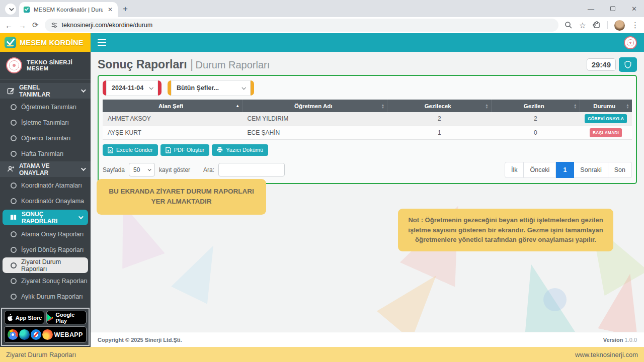 This screenshot has width=644, height=362. Describe the element at coordinates (27, 10) in the screenshot. I see `site-favicon` at that location.